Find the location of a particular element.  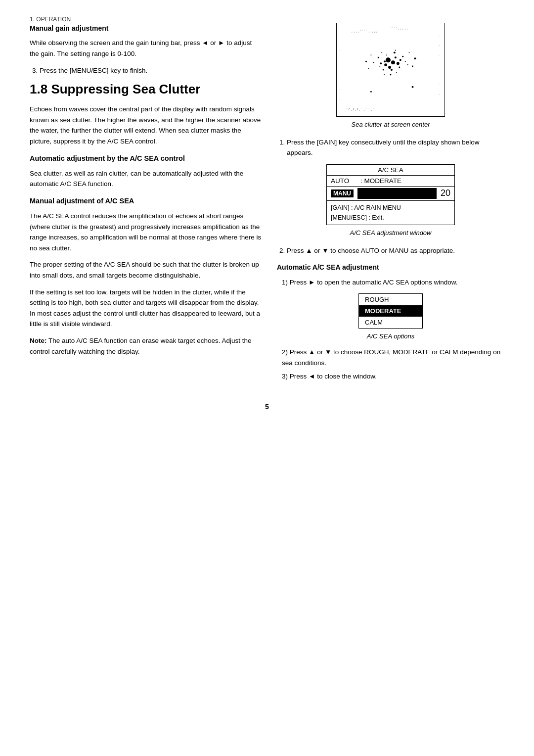

chapter-title-section: 1.8 Suppressing Sea Clutter is located at coordinates (146, 89).